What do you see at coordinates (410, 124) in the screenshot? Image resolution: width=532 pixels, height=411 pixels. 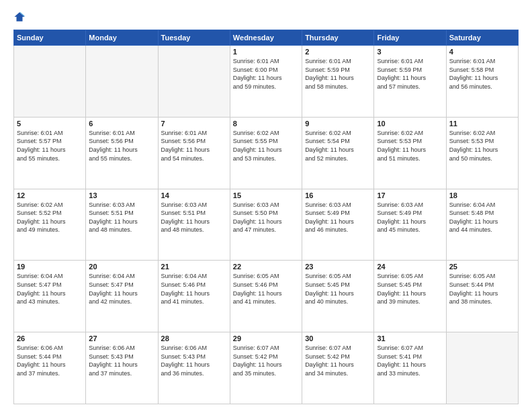 I see `day-number: 10` at bounding box center [410, 124].